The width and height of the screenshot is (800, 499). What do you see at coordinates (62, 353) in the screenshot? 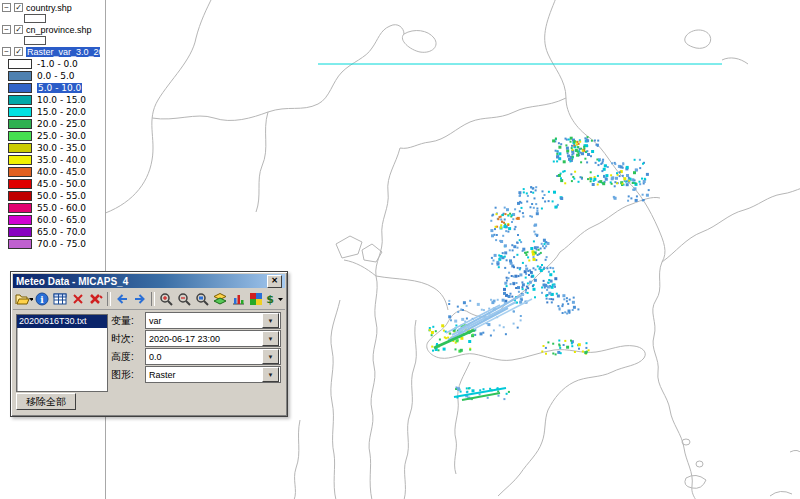
I see `data-file-listbox: 20200616T30.txt` at bounding box center [62, 353].